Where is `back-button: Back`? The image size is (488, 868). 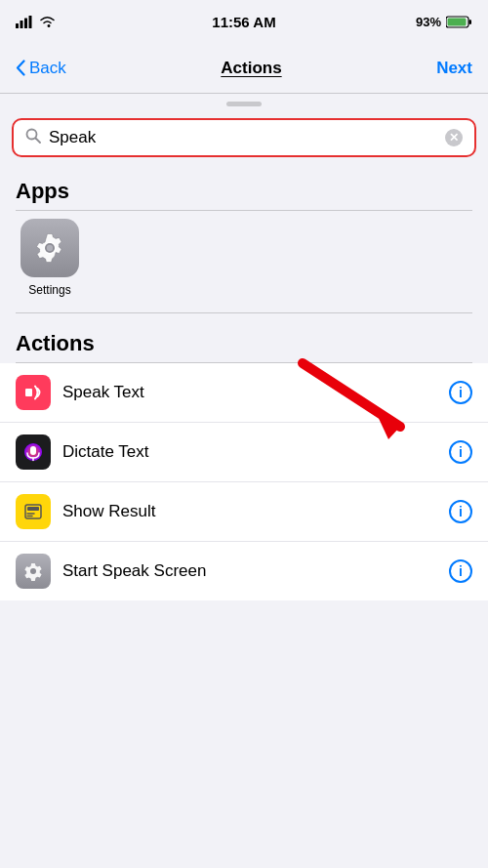
back-button: Back is located at coordinates (41, 68).